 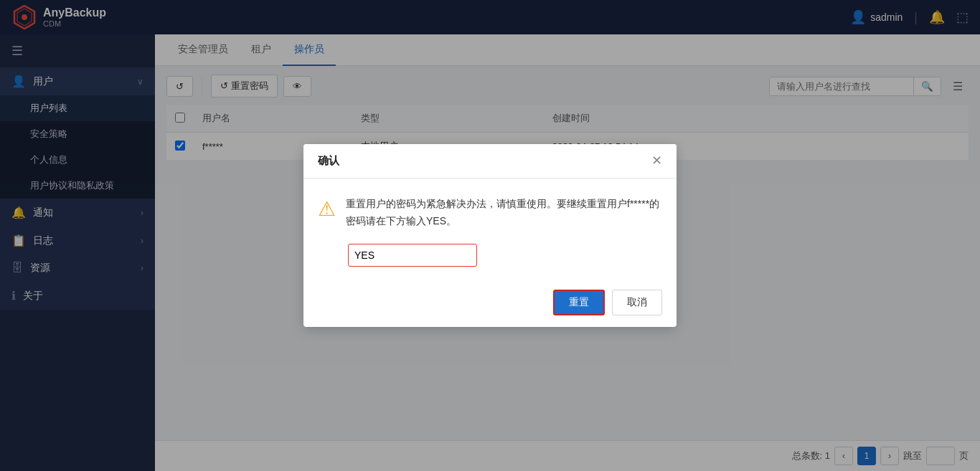 What do you see at coordinates (413, 255) in the screenshot?
I see `yes-confirmation-input` at bounding box center [413, 255].